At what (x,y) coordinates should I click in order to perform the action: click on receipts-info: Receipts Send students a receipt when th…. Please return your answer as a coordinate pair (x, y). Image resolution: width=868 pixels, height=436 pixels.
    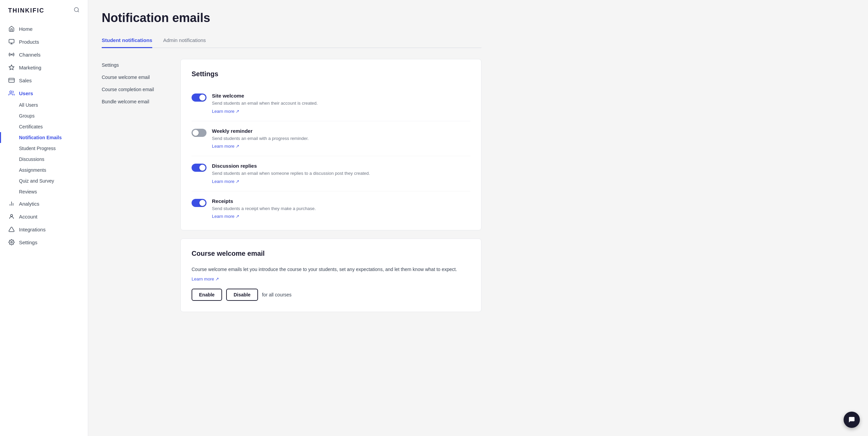
    Looking at the image, I should click on (341, 209).